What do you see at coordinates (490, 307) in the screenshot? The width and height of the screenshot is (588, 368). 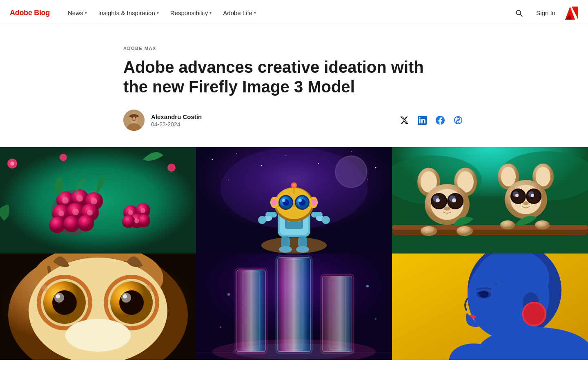 I see `woman-scene` at bounding box center [490, 307].